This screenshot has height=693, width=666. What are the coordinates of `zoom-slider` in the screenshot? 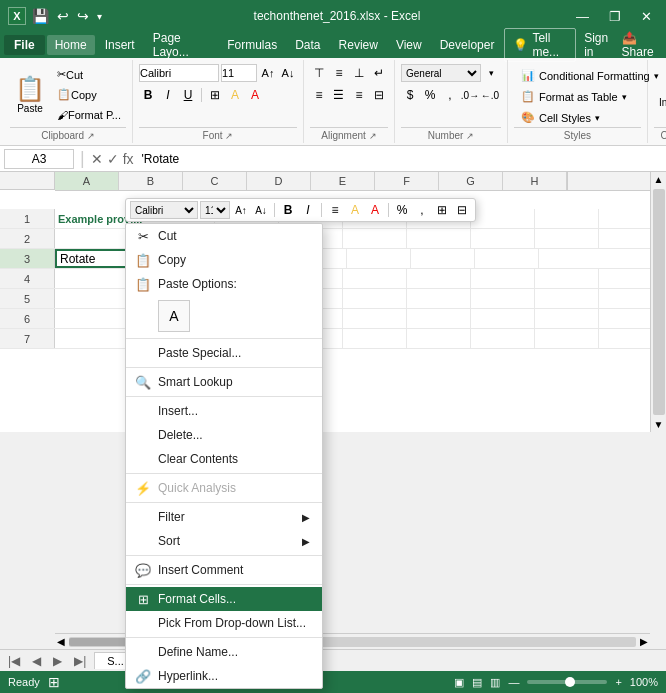 It's located at (567, 682).